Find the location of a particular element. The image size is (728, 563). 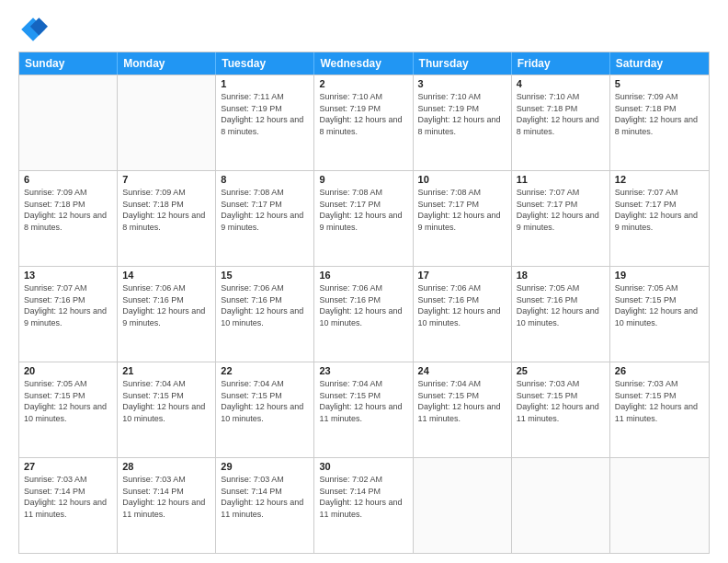

day-cell-3: 3Sunrise: 7:10 AM Sunset: 7:19 PM Daylig… is located at coordinates (463, 123).